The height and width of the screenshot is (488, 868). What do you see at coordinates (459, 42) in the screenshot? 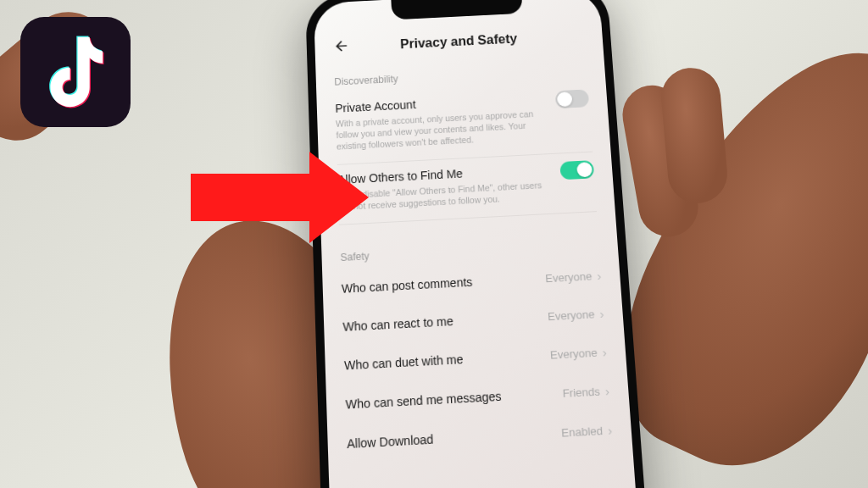
I see `nav-header: Privacy and Safety` at bounding box center [459, 42].